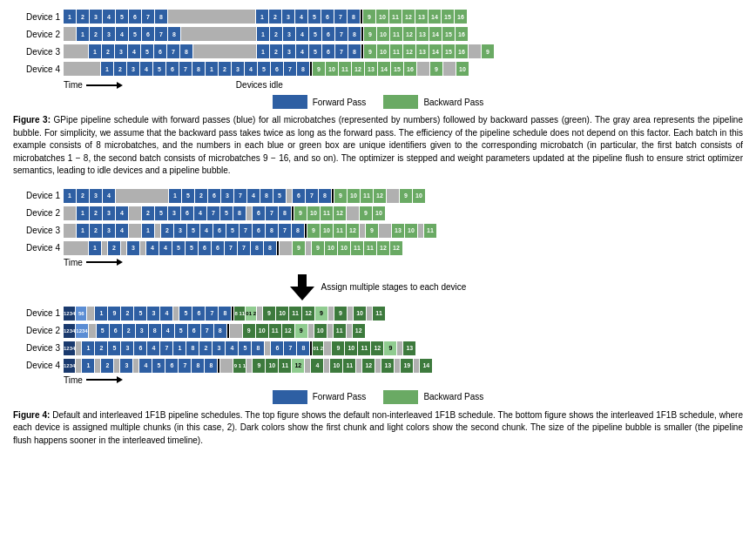 The height and width of the screenshot is (560, 756). What do you see at coordinates (233, 248) in the screenshot?
I see `fig4top-device4-blocks: 1 2 3 4 4 5 5 6 6 7 7 8 8 9 9` at bounding box center [233, 248].